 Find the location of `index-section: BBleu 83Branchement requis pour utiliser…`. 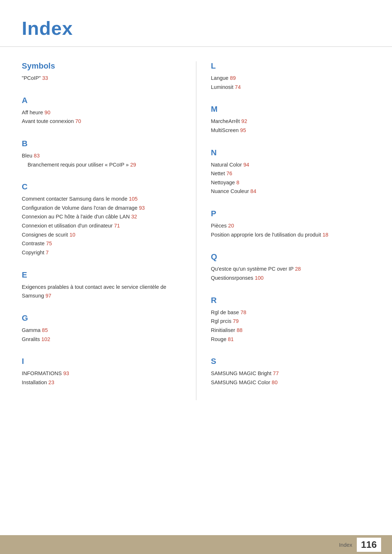

index-section: BBleu 83Branchement requis pour utiliser… is located at coordinates (102, 154).